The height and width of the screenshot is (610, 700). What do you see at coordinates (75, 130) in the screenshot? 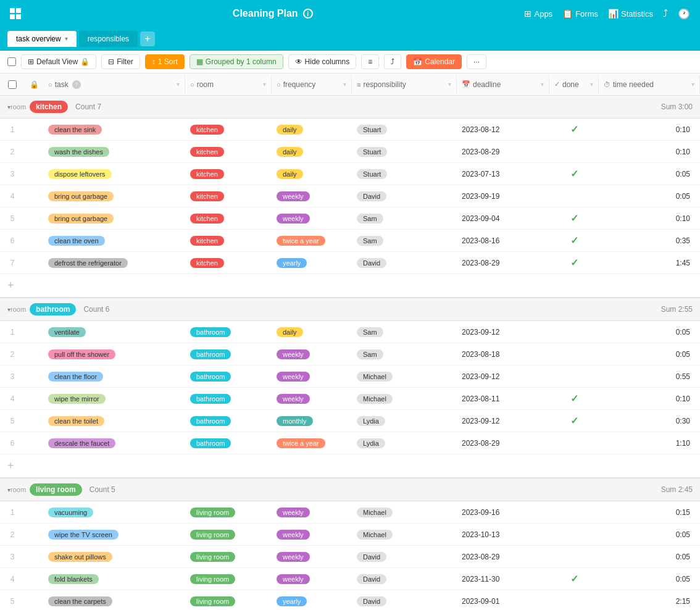
I see `task-badge: clean the sink` at bounding box center [75, 130].